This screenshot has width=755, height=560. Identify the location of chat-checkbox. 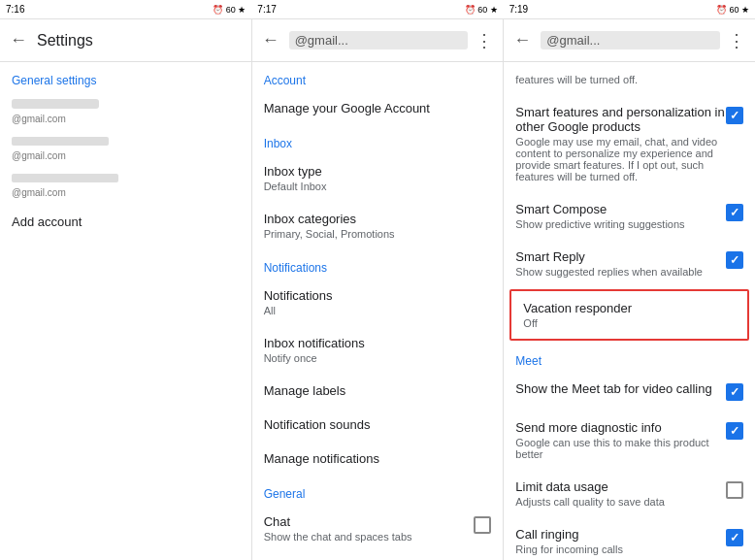
(482, 525).